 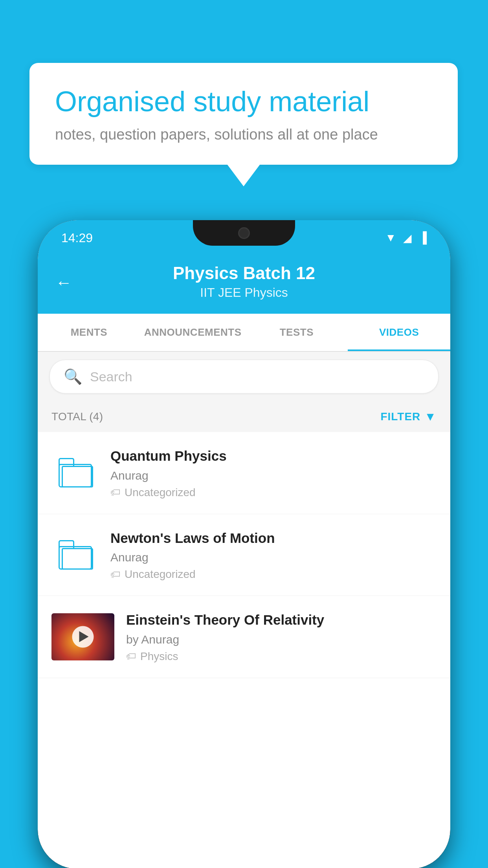 I want to click on tab-announcements: ANNOUNCEMENTS, so click(x=193, y=333).